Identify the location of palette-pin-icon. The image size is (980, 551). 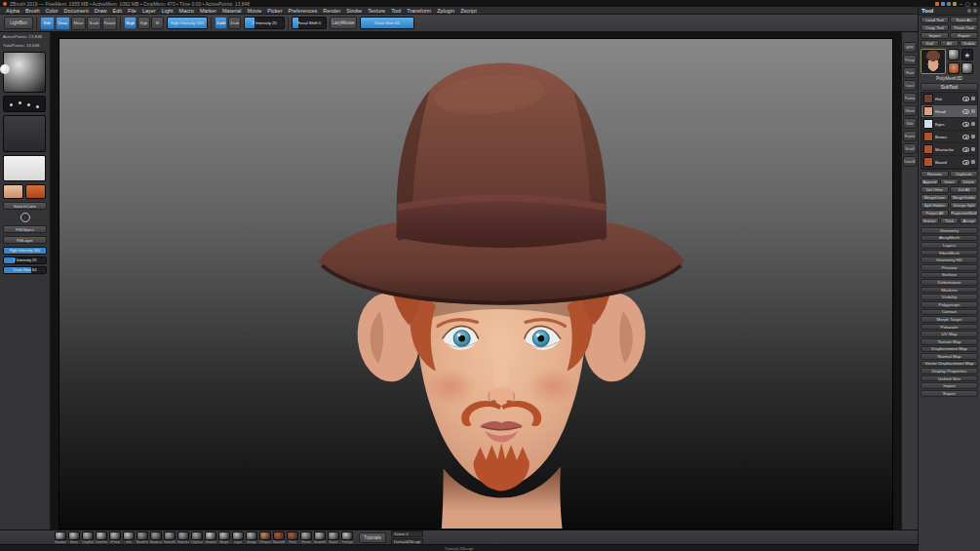
(969, 11).